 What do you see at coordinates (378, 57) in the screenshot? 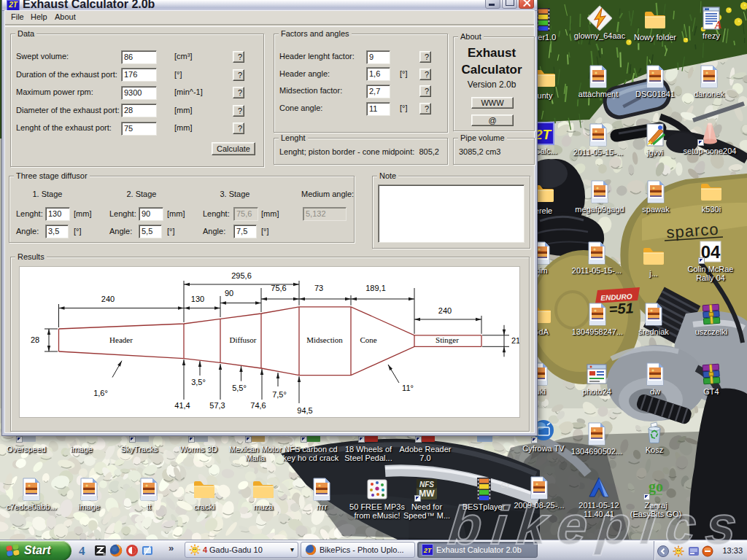
I see `factor-row-input-0: 9` at bounding box center [378, 57].